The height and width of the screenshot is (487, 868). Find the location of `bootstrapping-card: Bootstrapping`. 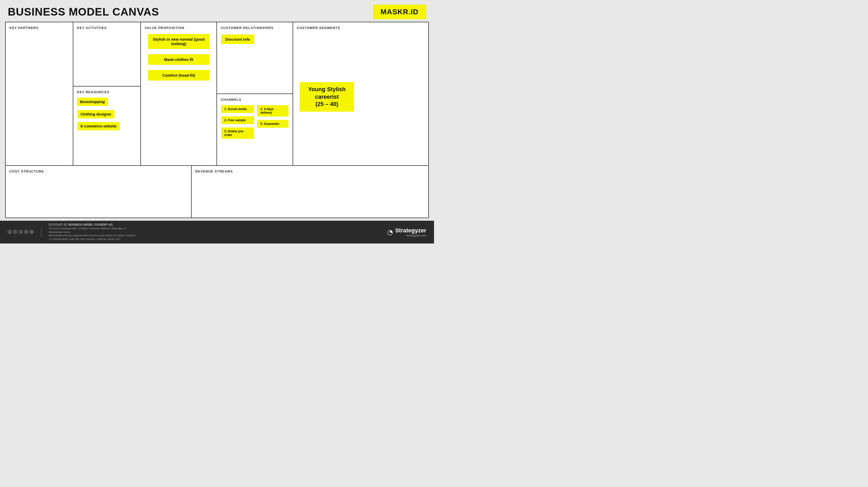

bootstrapping-card: Bootstrapping is located at coordinates (92, 102).